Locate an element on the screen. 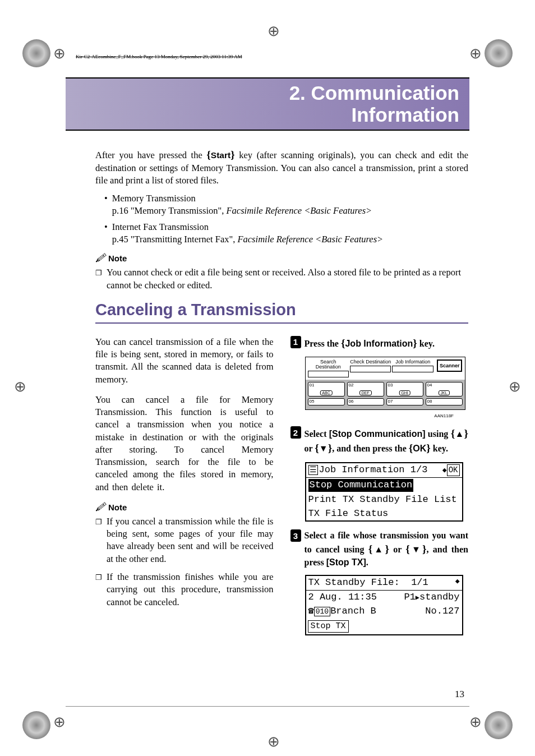 Image resolution: width=535 pixels, height=756 pixels. step-number-icon: 3 is located at coordinates (296, 536).